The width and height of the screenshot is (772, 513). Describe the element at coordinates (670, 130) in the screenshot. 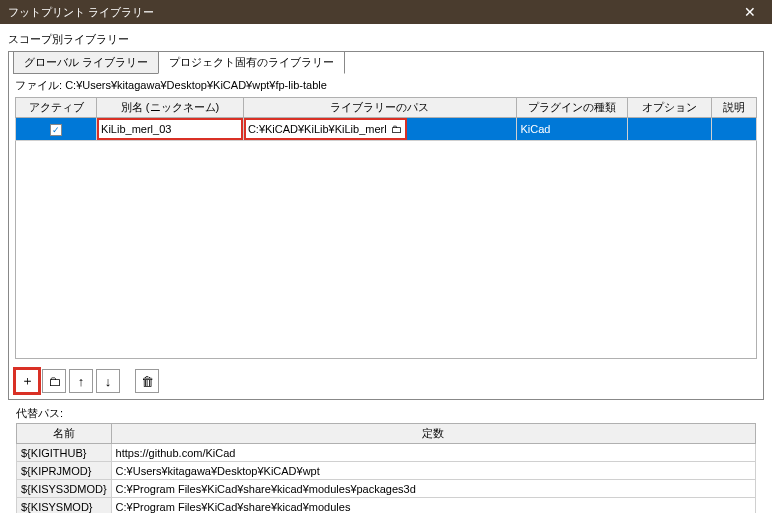

I see `options-cell` at that location.